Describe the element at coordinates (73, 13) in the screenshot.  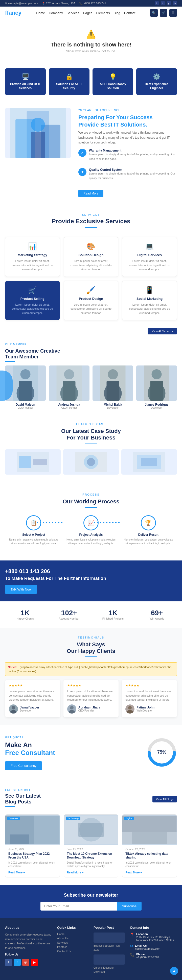
I see `nav-services: Services` at that location.